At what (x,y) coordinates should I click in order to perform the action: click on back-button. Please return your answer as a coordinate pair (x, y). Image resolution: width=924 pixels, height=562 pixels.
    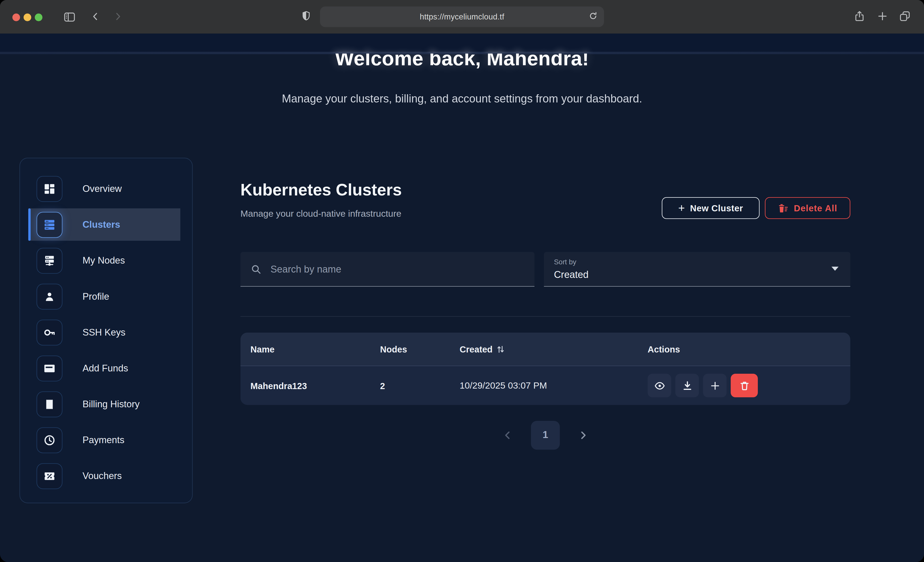
    Looking at the image, I should click on (96, 16).